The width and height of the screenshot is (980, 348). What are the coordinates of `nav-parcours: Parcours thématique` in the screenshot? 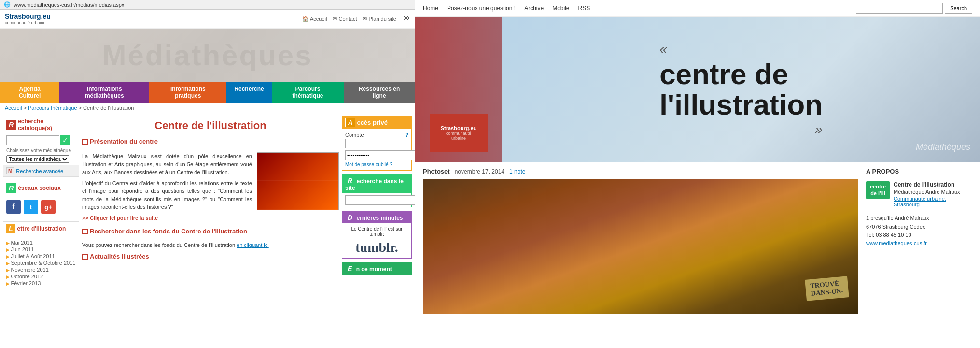 It's located at (308, 92).